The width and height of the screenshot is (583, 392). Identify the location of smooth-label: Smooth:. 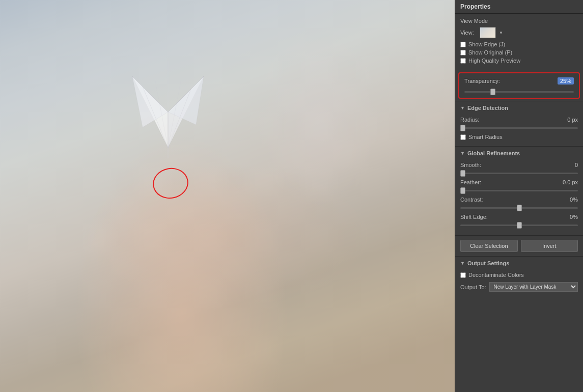
(470, 165).